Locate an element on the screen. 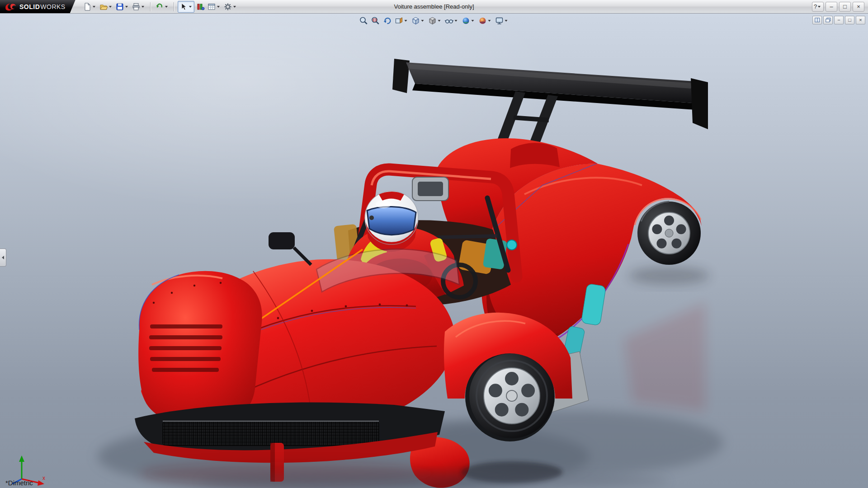 This screenshot has width=868, height=488. title-bar: SOLID WORKS is located at coordinates (434, 7).